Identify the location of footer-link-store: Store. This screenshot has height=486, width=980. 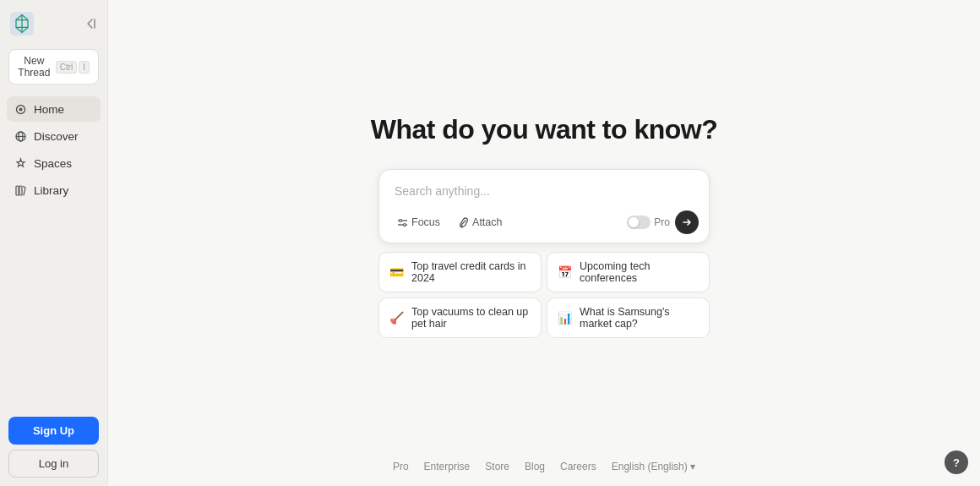
(497, 467).